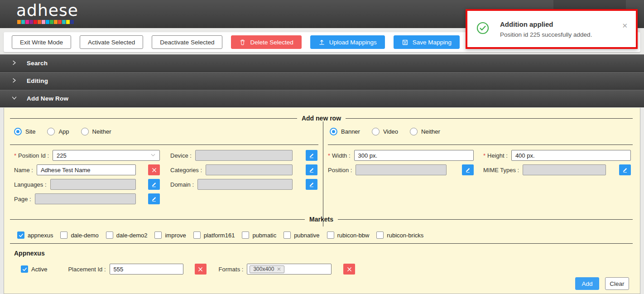  I want to click on checkbox-improve: improve, so click(170, 235).